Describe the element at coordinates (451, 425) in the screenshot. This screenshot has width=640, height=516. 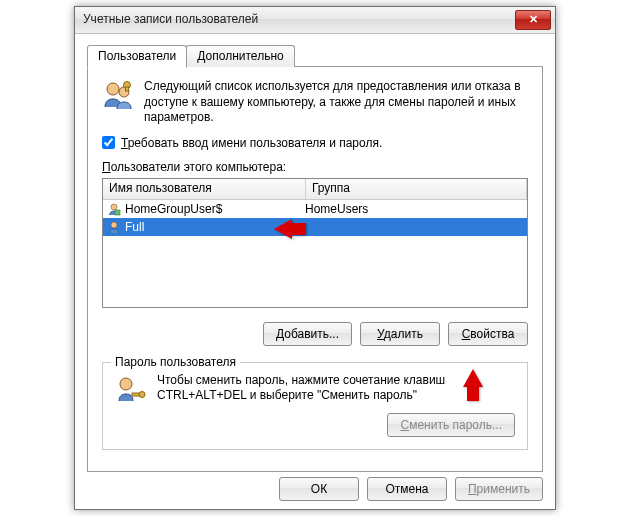
I see `change-password-button: Сменить пароль...` at that location.